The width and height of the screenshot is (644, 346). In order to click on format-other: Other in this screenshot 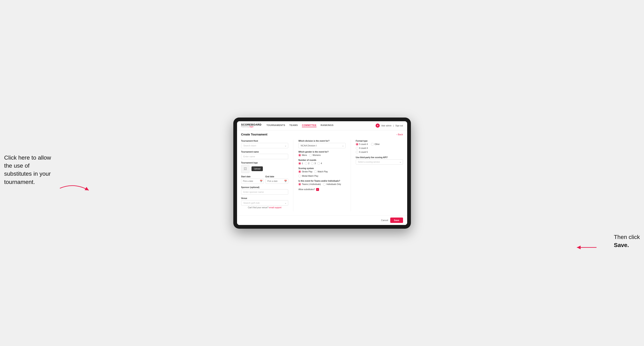, I will do `click(376, 144)`.